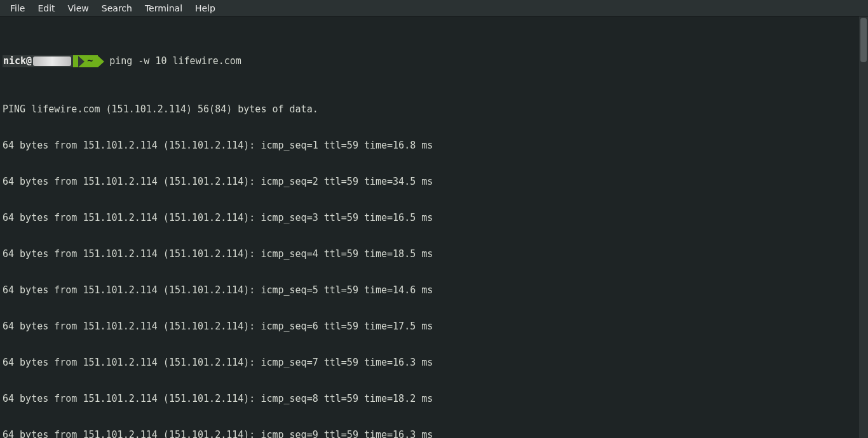 This screenshot has height=438, width=868. What do you see at coordinates (434, 109) in the screenshot?
I see `ping-header: PING lifewire.com (151.101.2.114) 56(84)…` at bounding box center [434, 109].